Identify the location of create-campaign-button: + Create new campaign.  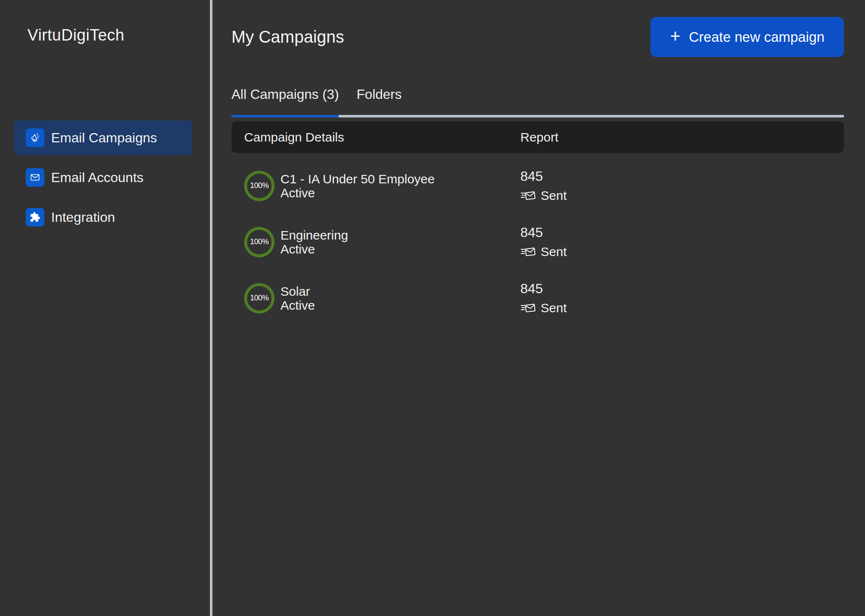
(747, 37).